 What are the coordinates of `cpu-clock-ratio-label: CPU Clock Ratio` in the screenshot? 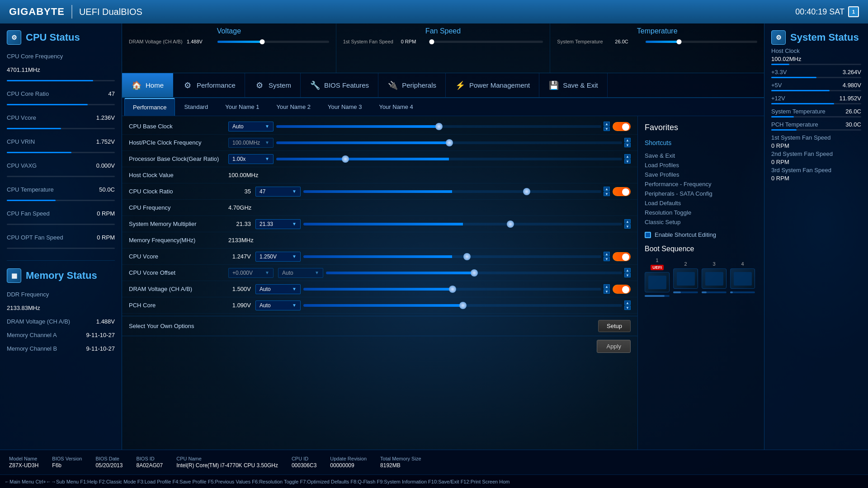 It's located at (179, 192).